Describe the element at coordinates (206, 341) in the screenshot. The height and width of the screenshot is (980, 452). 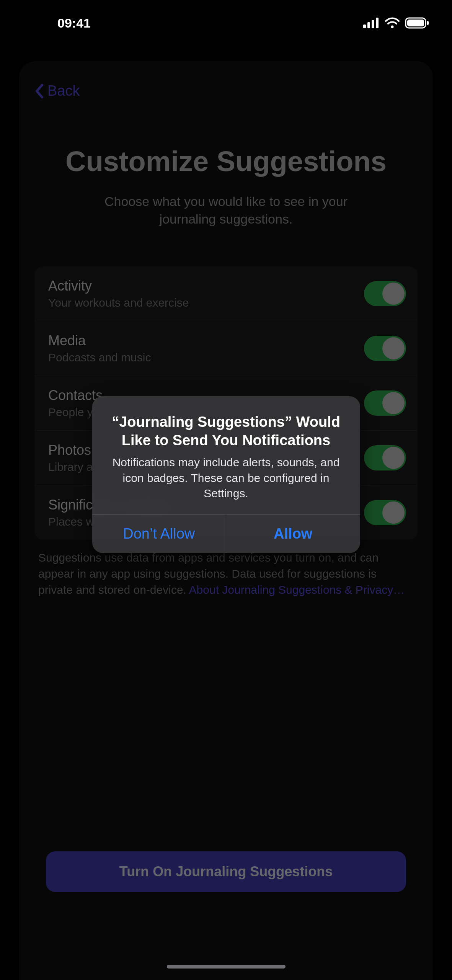
I see `setting-title: Media` at that location.